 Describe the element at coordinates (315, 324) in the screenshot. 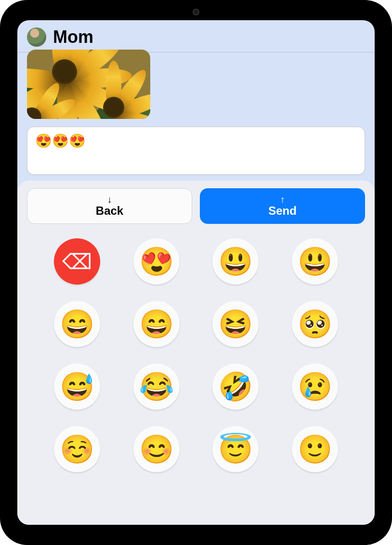

I see `emoji-key: 🥺` at that location.